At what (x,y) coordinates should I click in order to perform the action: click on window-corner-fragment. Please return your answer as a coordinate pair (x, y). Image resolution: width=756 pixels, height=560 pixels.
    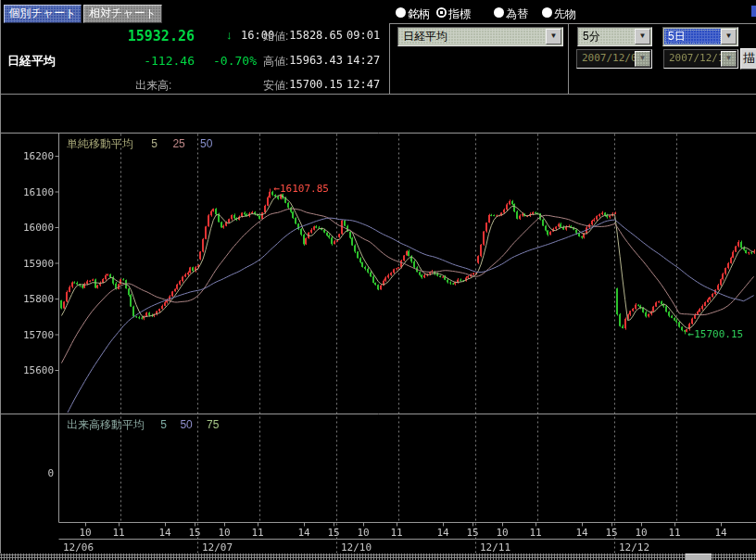
    Looking at the image, I should click on (754, 11).